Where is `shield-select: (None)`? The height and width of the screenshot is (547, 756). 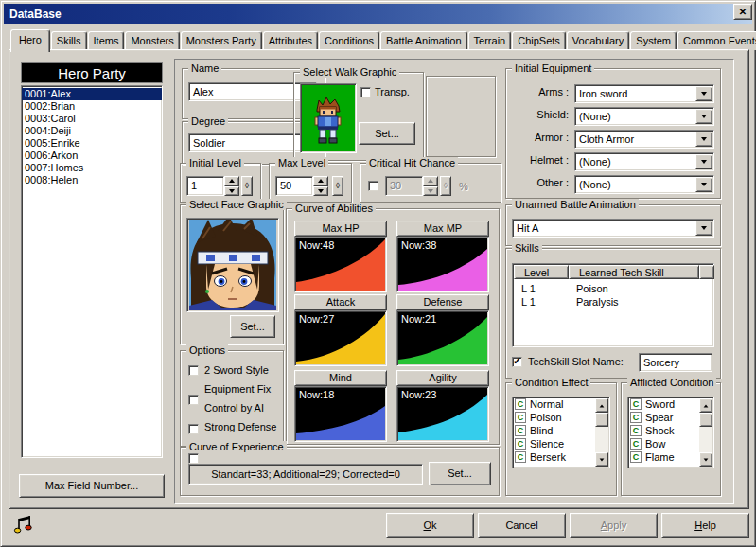 shield-select: (None) is located at coordinates (644, 116).